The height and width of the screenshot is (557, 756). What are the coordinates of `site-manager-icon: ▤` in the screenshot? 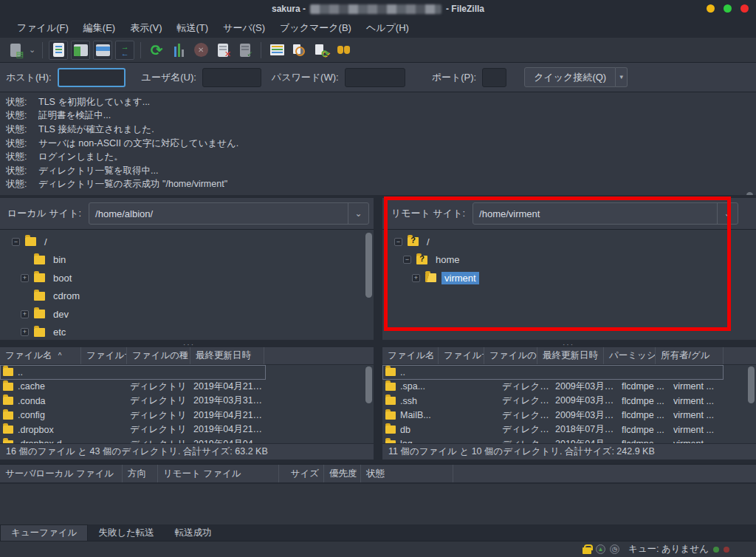 It's located at (16, 50).